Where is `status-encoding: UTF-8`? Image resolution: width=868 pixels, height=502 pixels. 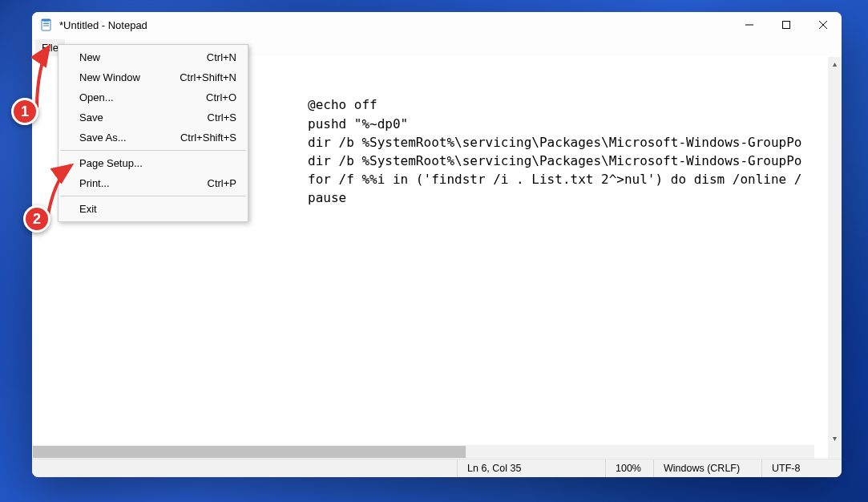 status-encoding: UTF-8 is located at coordinates (801, 468).